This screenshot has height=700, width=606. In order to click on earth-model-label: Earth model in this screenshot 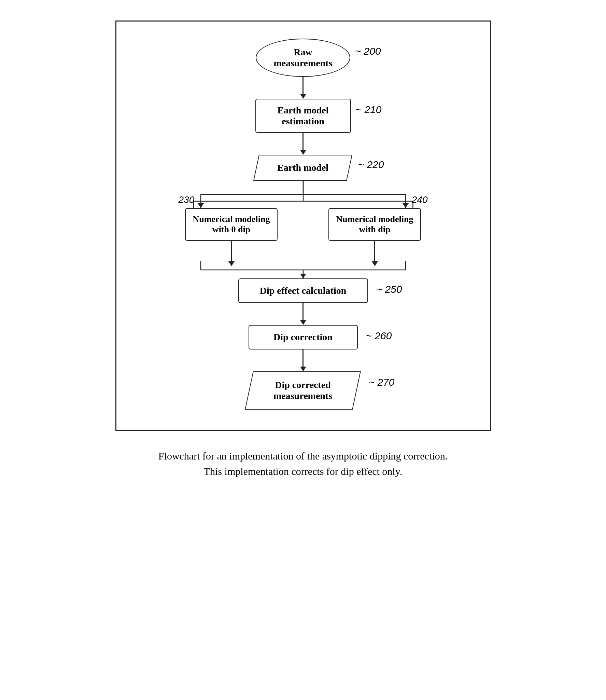, I will do `click(303, 168)`.